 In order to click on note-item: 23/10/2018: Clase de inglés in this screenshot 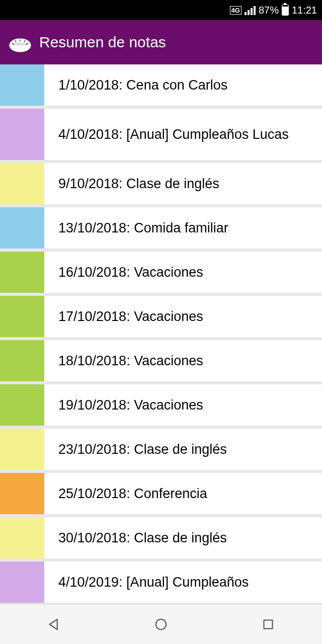, I will do `click(161, 449)`.